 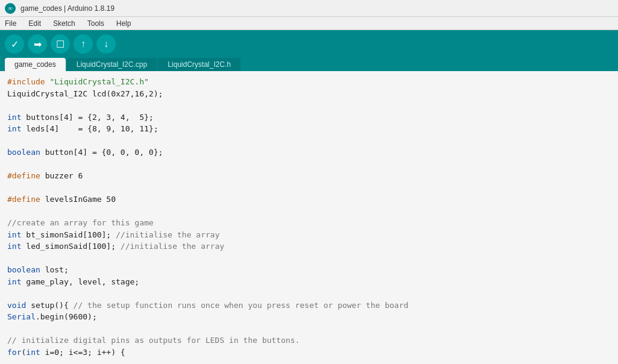 I want to click on new-button: ☐, so click(x=60, y=44).